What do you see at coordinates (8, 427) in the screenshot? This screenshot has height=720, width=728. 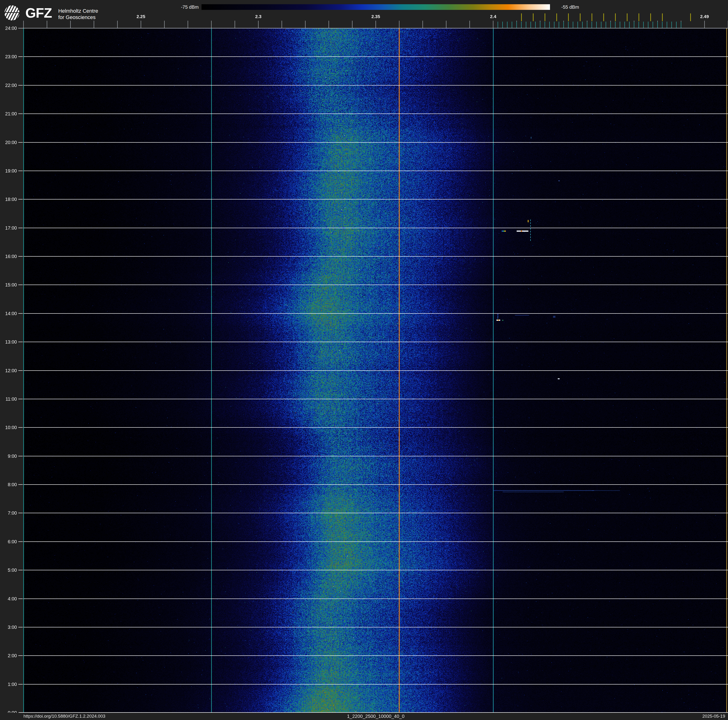 I see `time-tick-label: 10:00` at bounding box center [8, 427].